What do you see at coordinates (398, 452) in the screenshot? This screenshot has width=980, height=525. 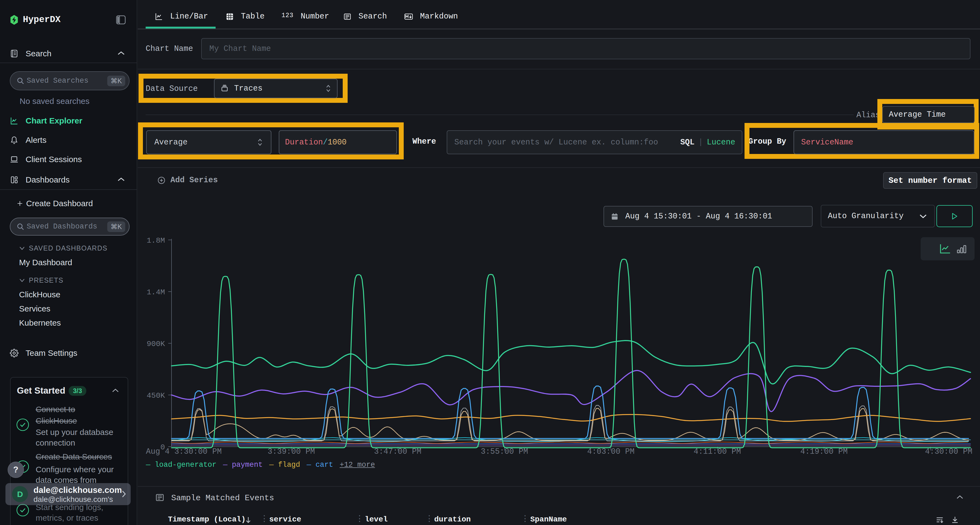 I see `svg-text: 3:47:00 PM` at bounding box center [398, 452].